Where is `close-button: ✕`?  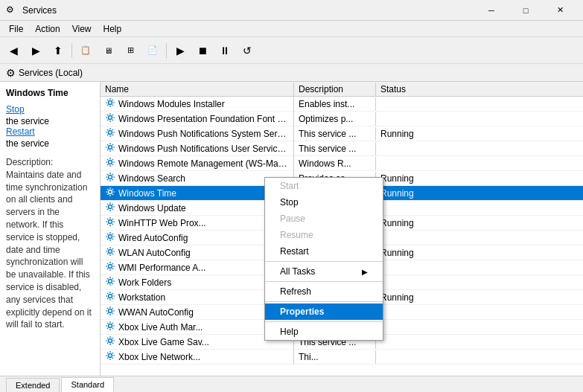
close-button: ✕ is located at coordinates (560, 10).